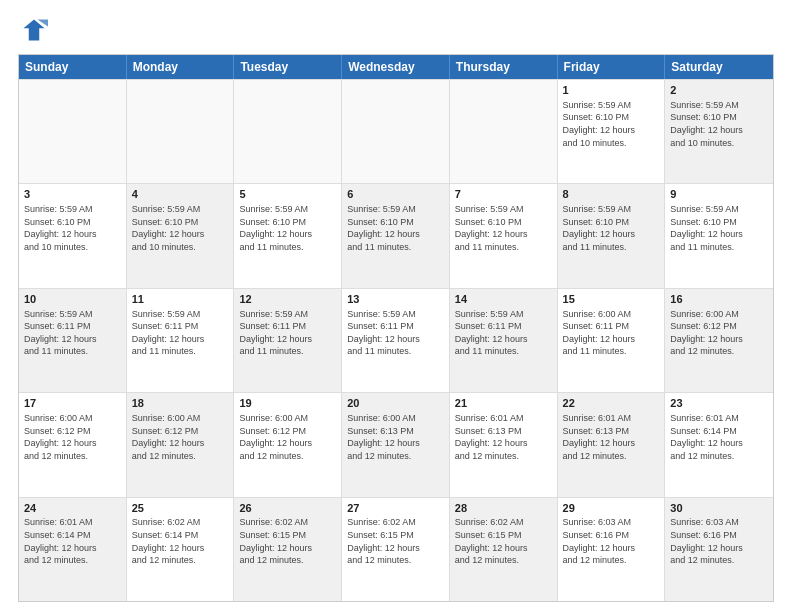  I want to click on cal-cell: 14Sunrise: 5:59 AM Sunset: 6:11 PM Dayli…, so click(504, 340).